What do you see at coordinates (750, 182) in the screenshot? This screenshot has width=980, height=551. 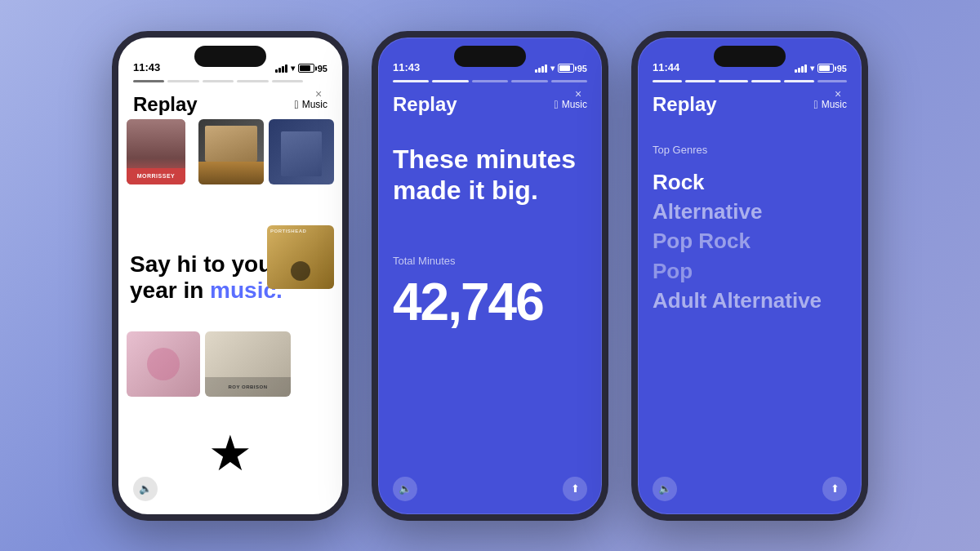 I see `genre-rock: Rock` at bounding box center [750, 182].